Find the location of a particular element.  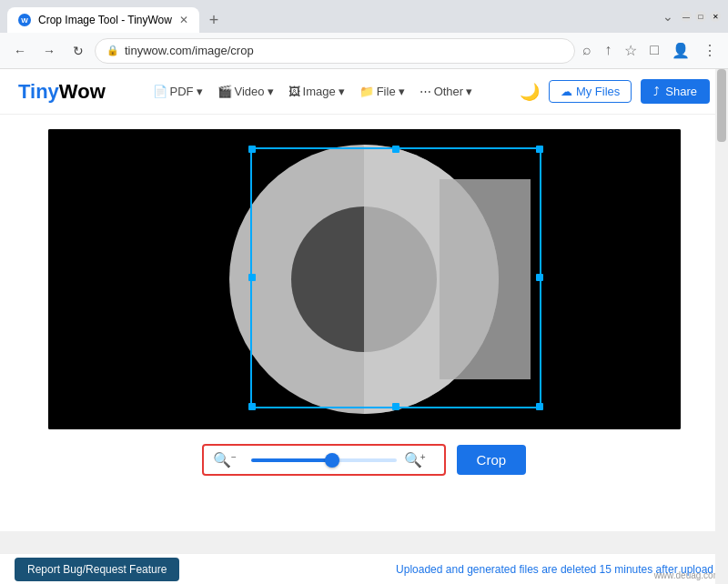

crop-handle-topcenter is located at coordinates (396, 149).